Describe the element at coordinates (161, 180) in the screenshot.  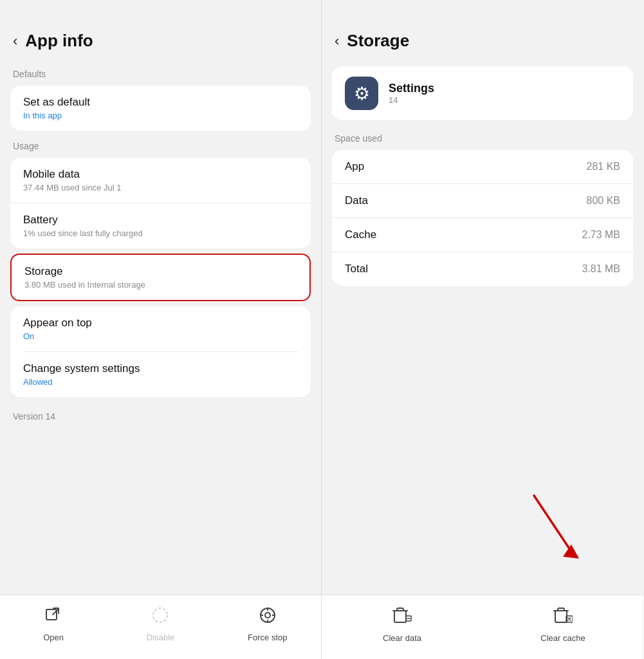
I see `mobile-data-item: Mobile data 37.44 MB used since Jul 1` at that location.